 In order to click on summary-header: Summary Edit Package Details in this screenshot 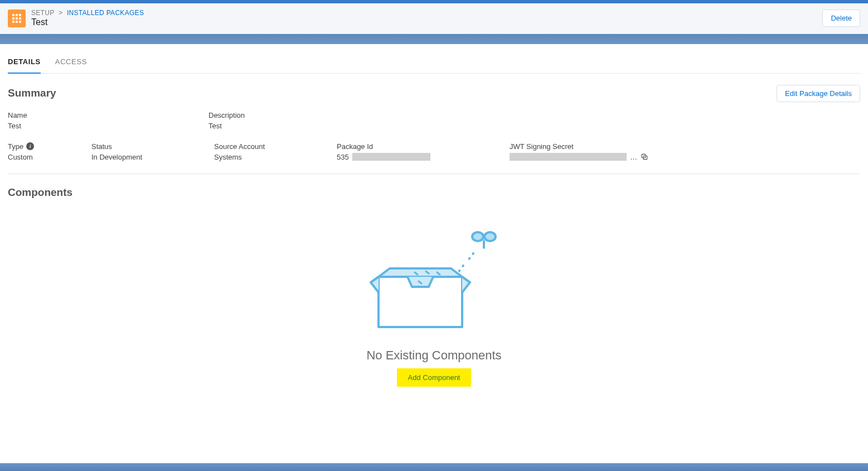, I will do `click(434, 94)`.